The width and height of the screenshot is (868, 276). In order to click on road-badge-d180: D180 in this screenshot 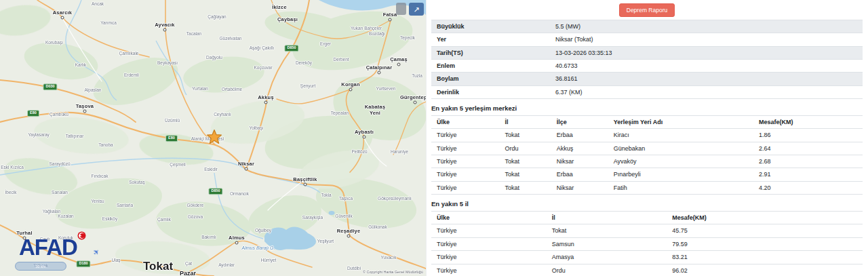, I will do `click(83, 264)`.